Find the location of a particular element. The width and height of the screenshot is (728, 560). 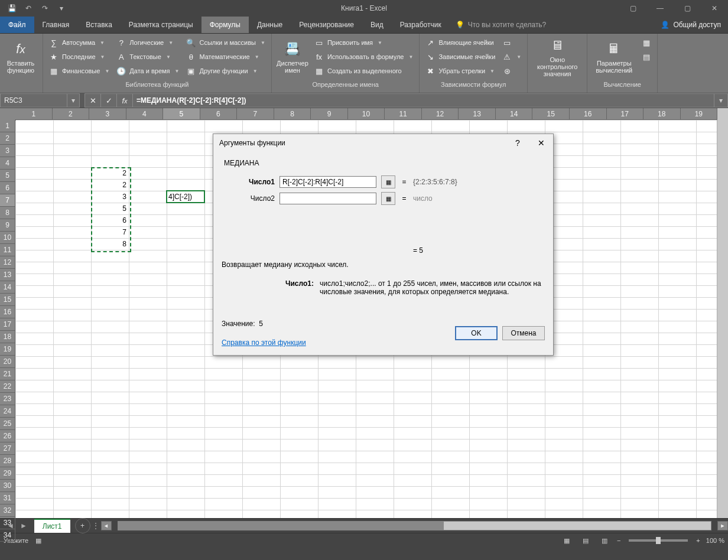

row-header: 25 is located at coordinates (8, 424).